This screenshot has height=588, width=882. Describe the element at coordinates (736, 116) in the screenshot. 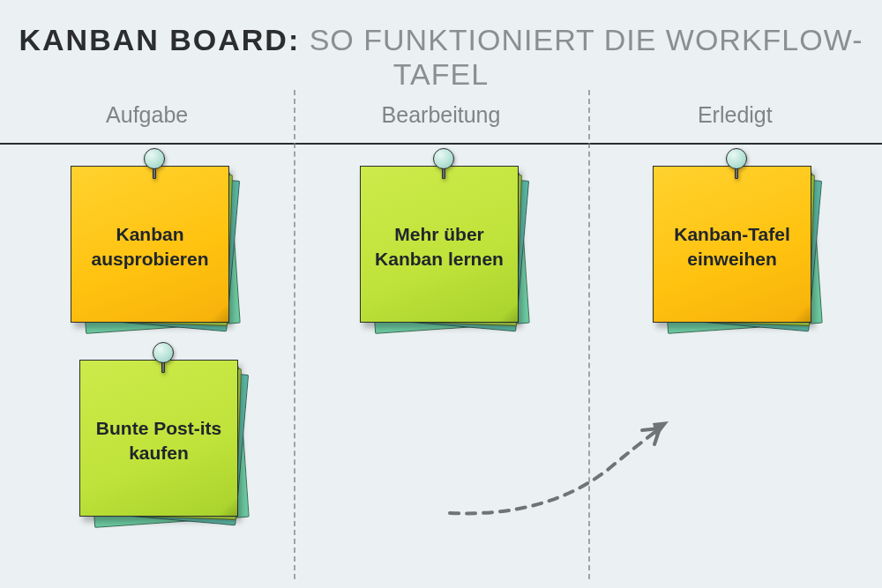

I see `column-header: Erledigt` at that location.